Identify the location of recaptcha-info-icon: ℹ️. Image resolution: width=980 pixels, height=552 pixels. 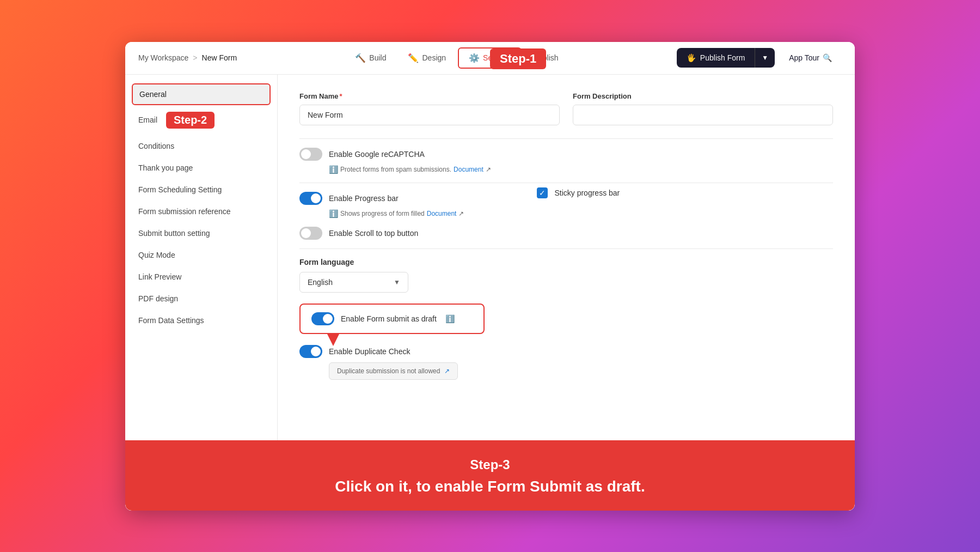
(333, 169).